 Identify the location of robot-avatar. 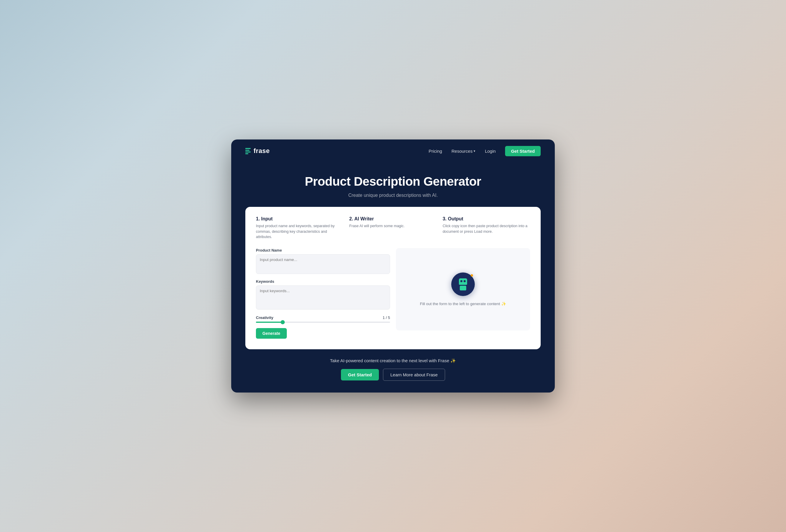
(463, 284).